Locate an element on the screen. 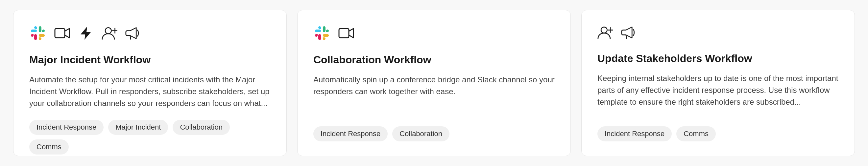  card-title: Collaboration Workflow is located at coordinates (434, 60).